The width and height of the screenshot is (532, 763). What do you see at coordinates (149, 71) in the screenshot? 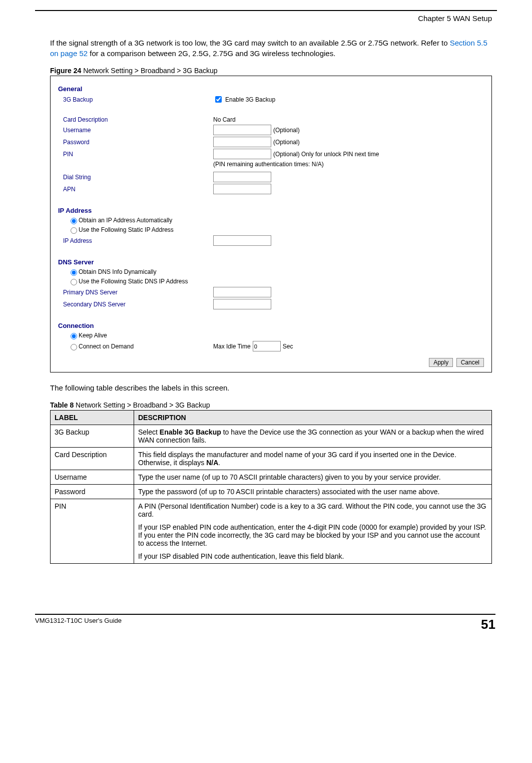
I see `figure-title: Network Setting > Broadband > 3G Backup` at bounding box center [149, 71].